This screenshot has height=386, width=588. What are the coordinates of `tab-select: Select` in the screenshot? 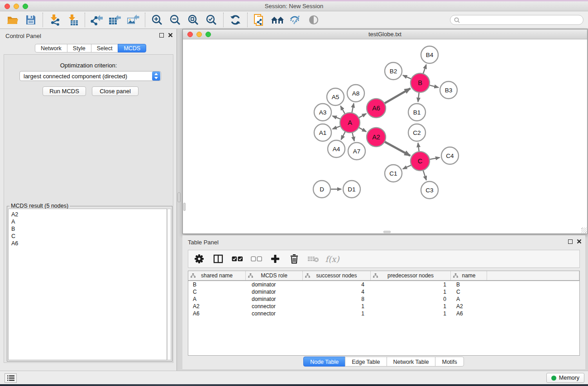 It's located at (105, 48).